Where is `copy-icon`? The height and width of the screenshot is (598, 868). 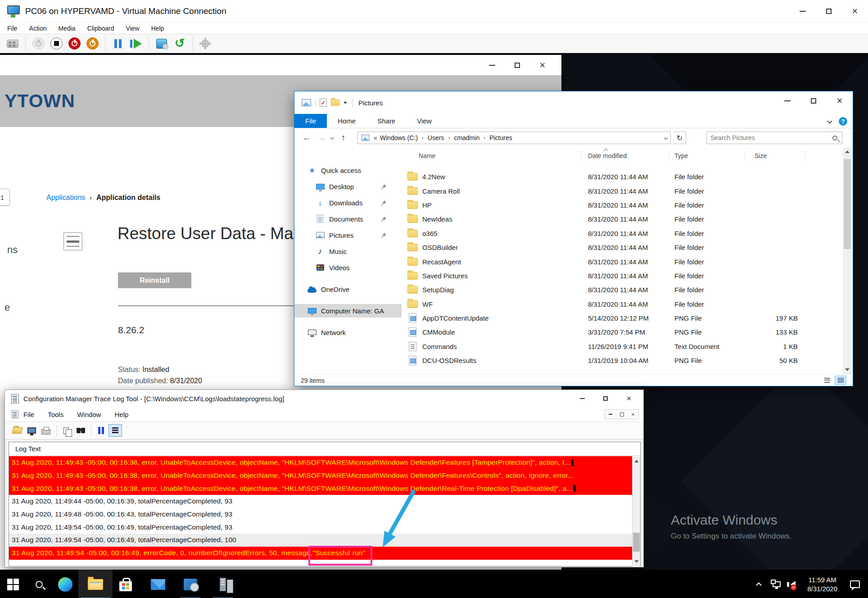 copy-icon is located at coordinates (66, 430).